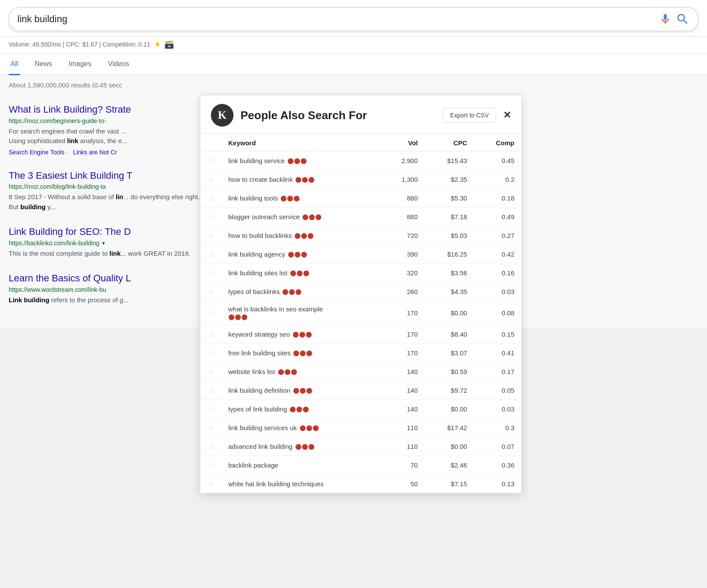 The image size is (707, 588). Describe the element at coordinates (254, 291) in the screenshot. I see `keyword-text: types of backlinks` at that location.